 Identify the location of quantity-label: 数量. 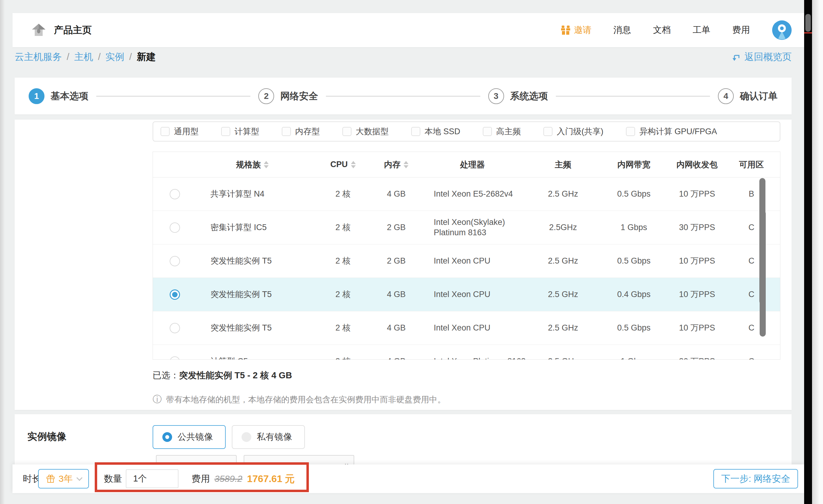
(113, 479).